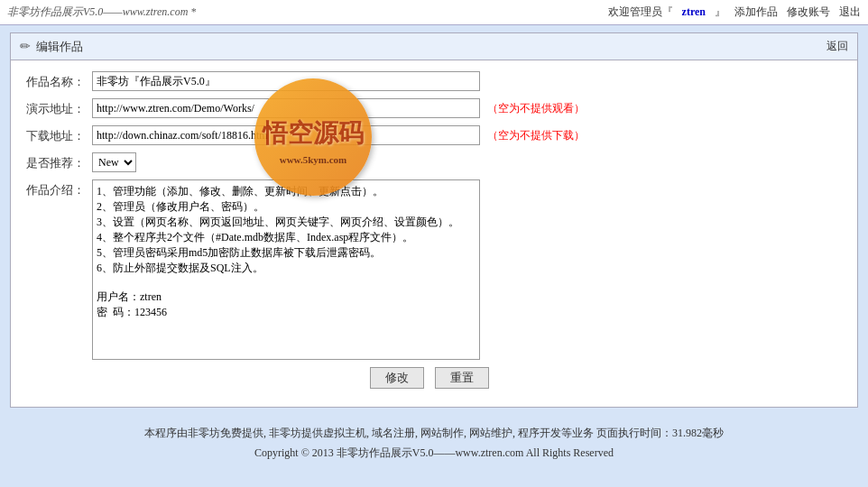 The height and width of the screenshot is (487, 868). What do you see at coordinates (286, 108) in the screenshot?
I see `demo-input` at bounding box center [286, 108].